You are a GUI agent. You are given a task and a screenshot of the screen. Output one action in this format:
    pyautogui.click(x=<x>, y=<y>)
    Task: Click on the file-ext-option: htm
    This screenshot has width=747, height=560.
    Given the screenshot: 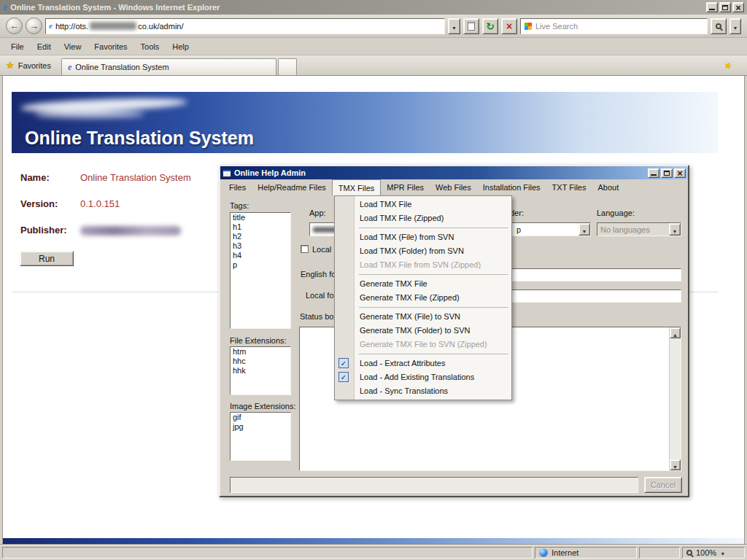 What is the action you would take?
    pyautogui.click(x=260, y=351)
    